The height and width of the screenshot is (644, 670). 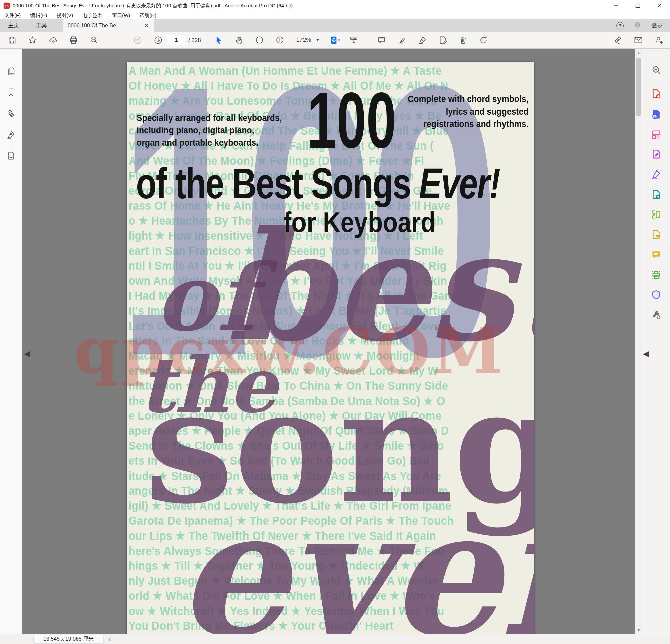 What do you see at coordinates (11, 71) in the screenshot?
I see `page-thumbnails-icon` at bounding box center [11, 71].